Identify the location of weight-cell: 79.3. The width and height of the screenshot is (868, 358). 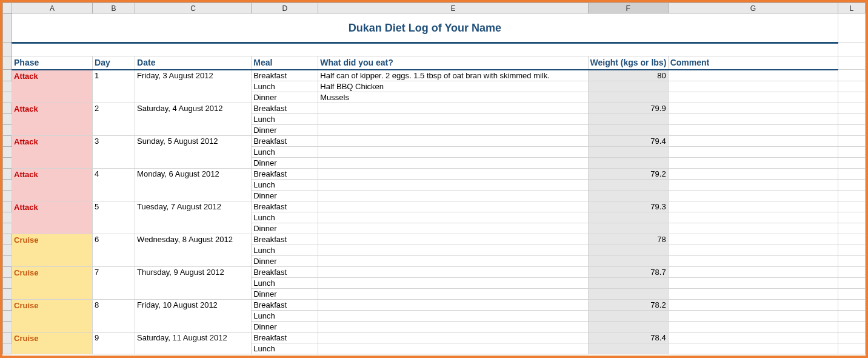
(628, 206).